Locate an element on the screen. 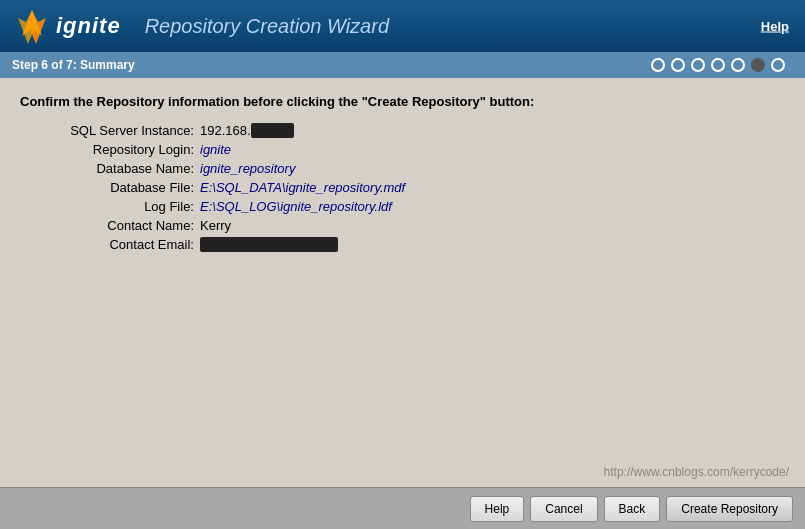 This screenshot has height=529, width=805. row-sql-server: SQL Server Instance: 192.168.●●●●● is located at coordinates (412, 130).